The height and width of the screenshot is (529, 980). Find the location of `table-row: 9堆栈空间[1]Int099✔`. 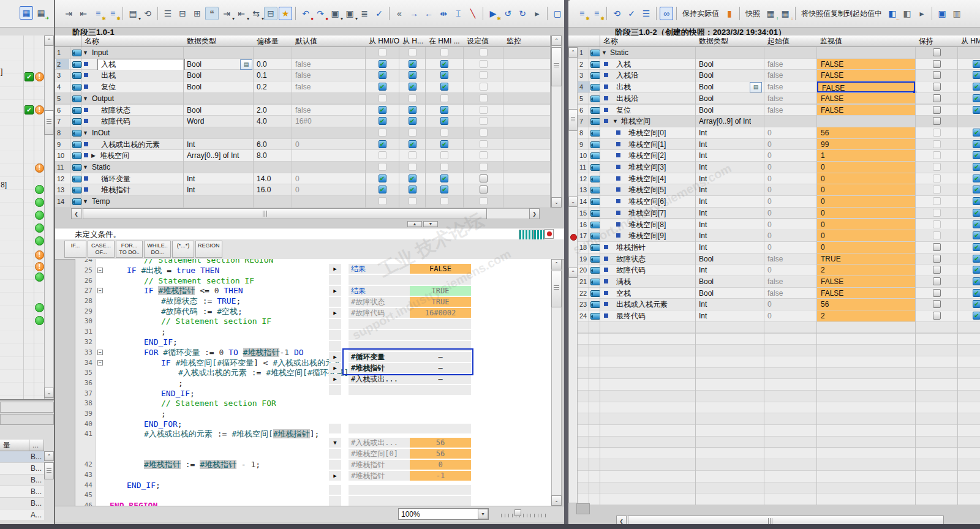

table-row: 9堆栈空间[1]Int099✔ is located at coordinates (779, 144).